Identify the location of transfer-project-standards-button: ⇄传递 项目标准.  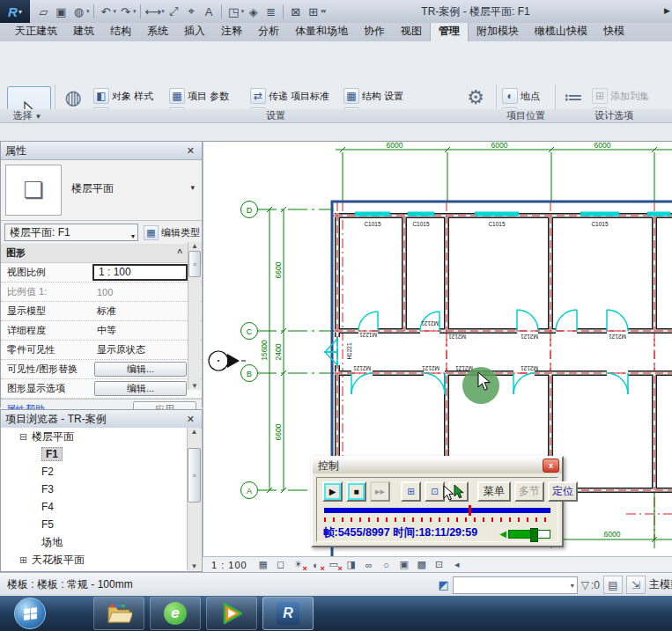
(290, 96).